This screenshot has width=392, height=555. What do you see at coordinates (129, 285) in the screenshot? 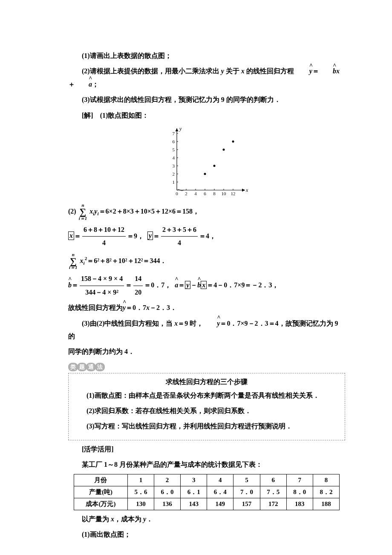
I see `bhat-mid: ＝` at bounding box center [129, 285].